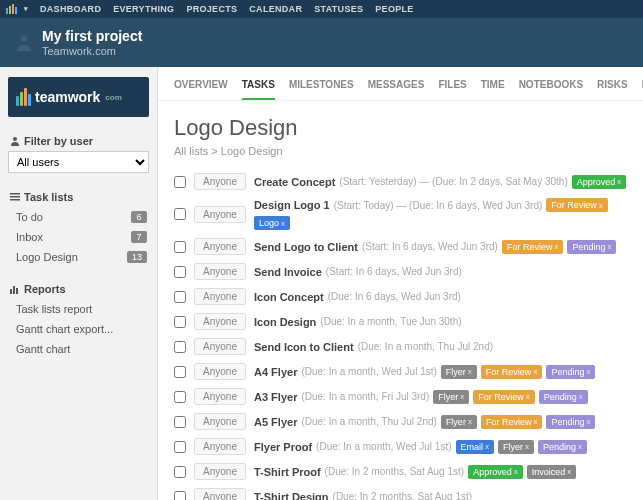 The image size is (643, 500). I want to click on task-title: Send Invoice, so click(288, 272).